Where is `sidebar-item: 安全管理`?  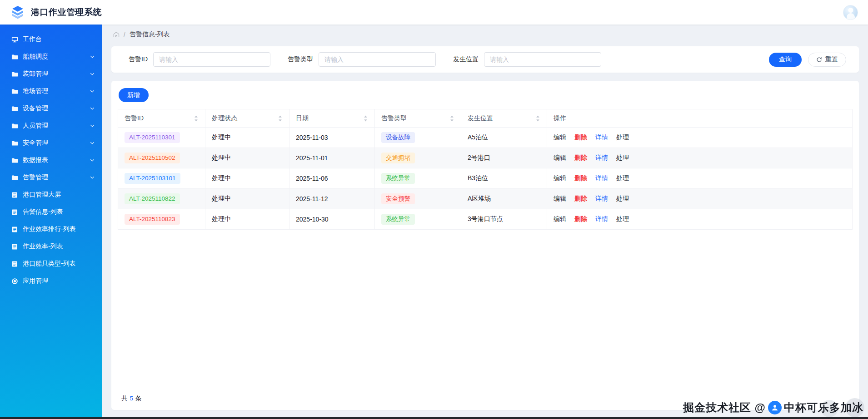 sidebar-item: 安全管理 is located at coordinates (51, 143).